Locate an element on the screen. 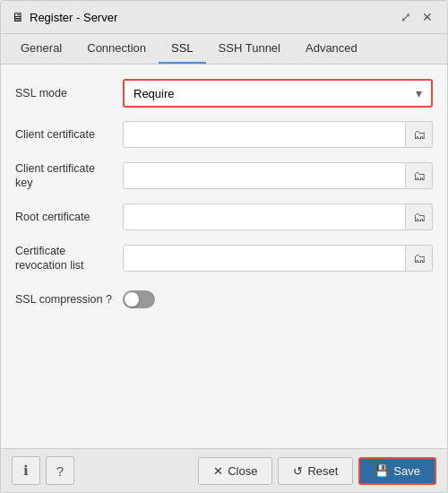  ssl-compression-control is located at coordinates (278, 299).